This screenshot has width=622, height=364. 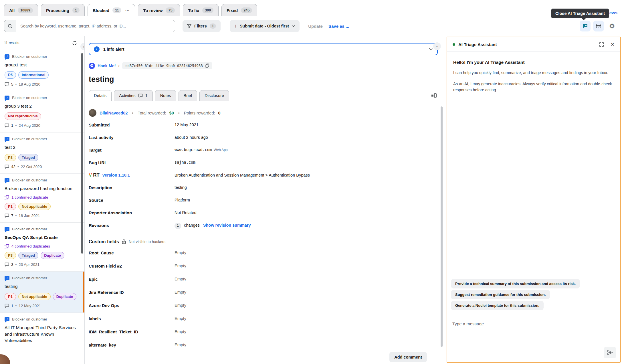 I want to click on ai-suggestions: Provide a technical summary of this subm…, so click(x=534, y=295).